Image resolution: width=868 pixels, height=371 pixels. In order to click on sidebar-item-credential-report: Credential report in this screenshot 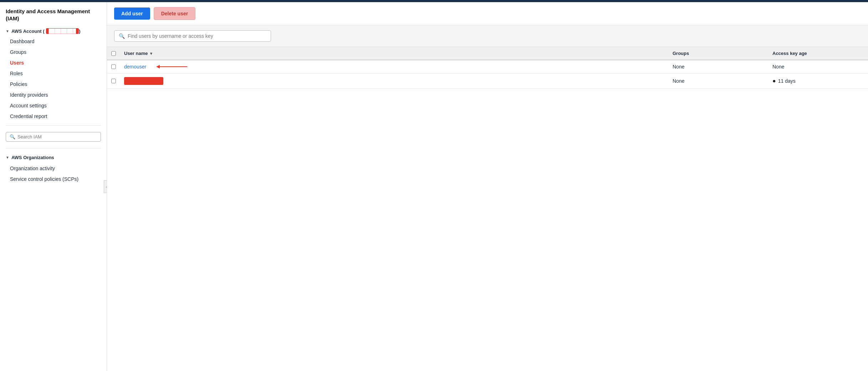, I will do `click(53, 116)`.